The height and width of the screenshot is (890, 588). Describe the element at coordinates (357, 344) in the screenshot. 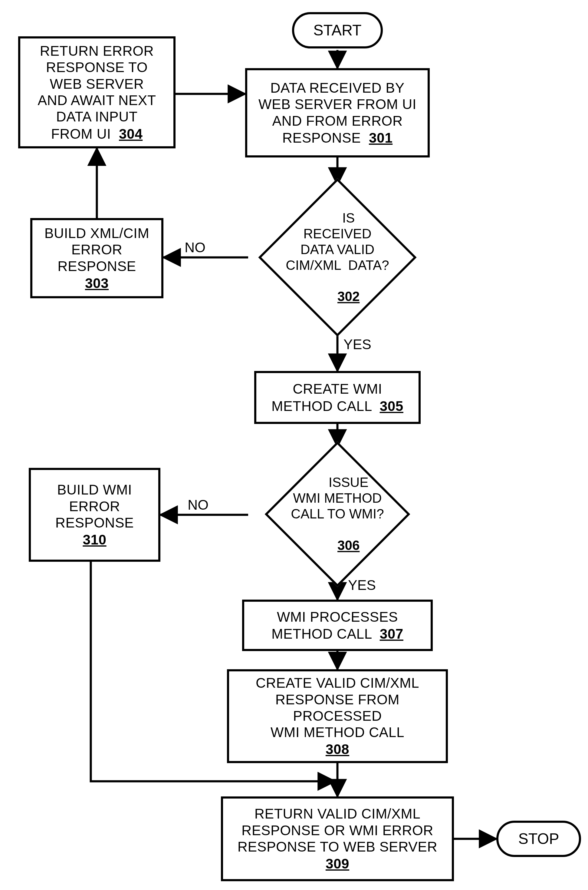

I see `edge-label-302-yes: YES` at that location.